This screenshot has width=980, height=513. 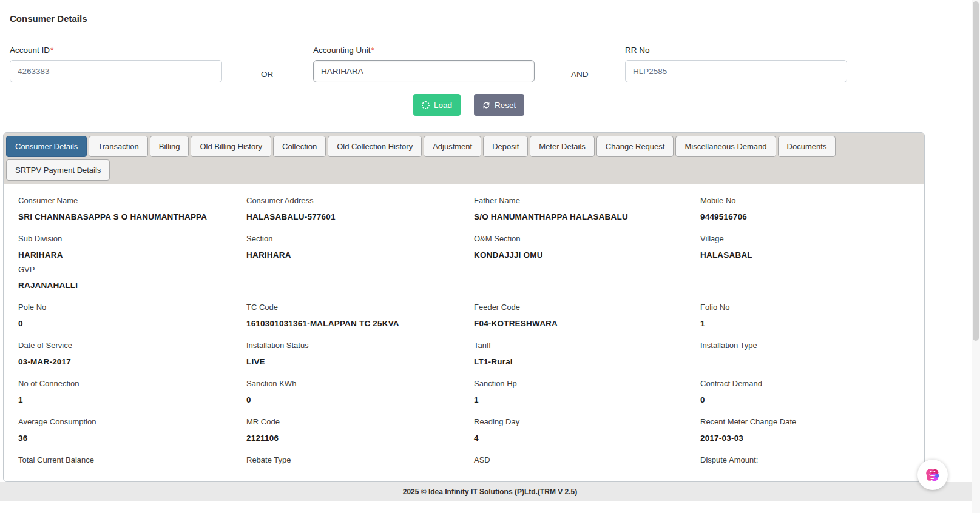 I want to click on rr-no-input, so click(x=736, y=72).